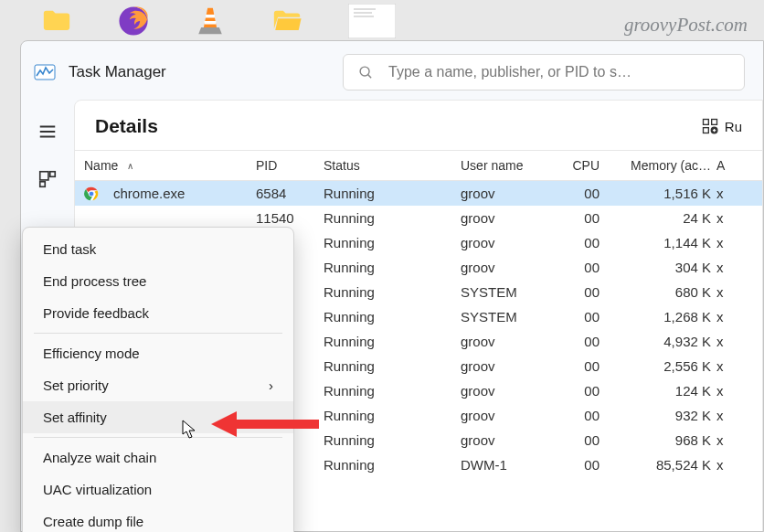 This screenshot has width=764, height=532. I want to click on menu-efficiency-mode: Efficiency mode, so click(158, 353).